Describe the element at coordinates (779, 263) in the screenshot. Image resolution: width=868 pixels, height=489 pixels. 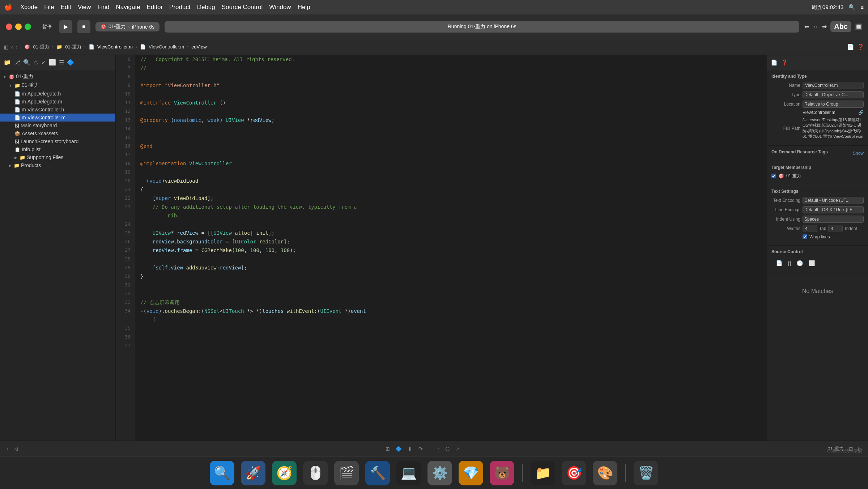
I see `sc-file-icon: 📄` at that location.